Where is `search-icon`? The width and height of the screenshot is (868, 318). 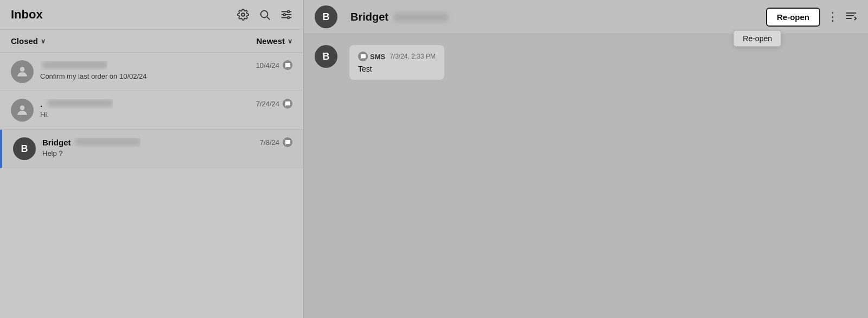 search-icon is located at coordinates (265, 15).